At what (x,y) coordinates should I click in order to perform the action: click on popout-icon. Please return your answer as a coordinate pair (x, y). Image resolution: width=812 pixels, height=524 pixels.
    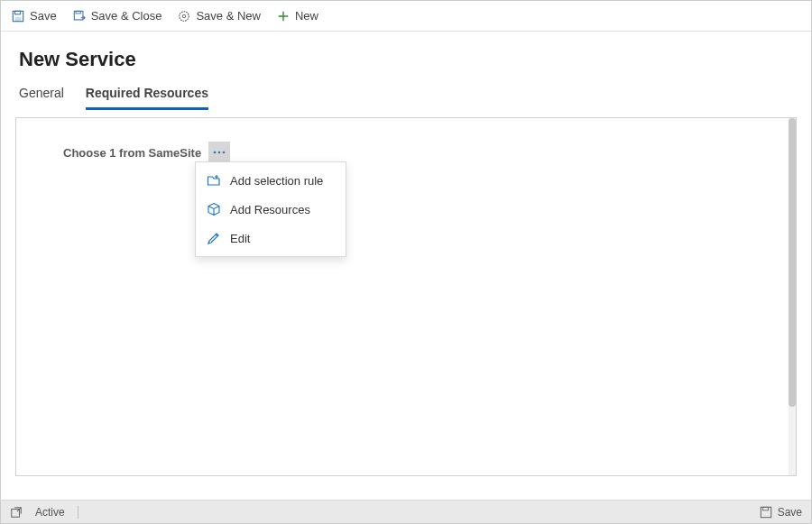
    Looking at the image, I should click on (16, 512).